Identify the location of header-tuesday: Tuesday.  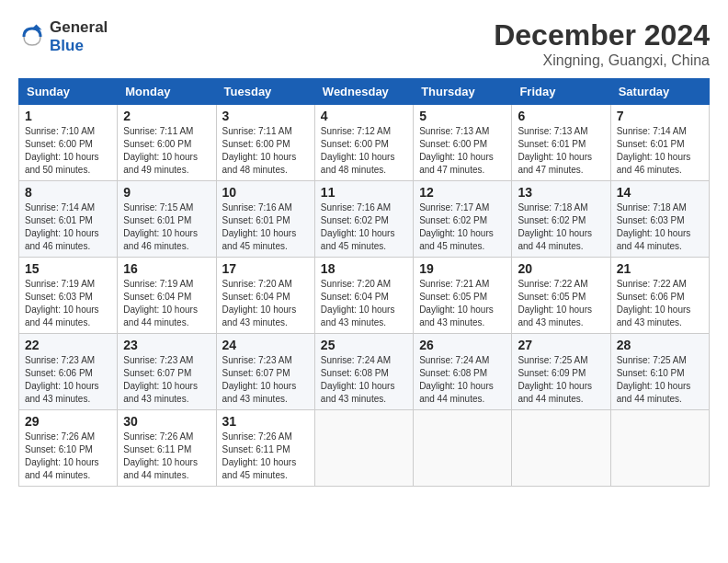
(265, 92).